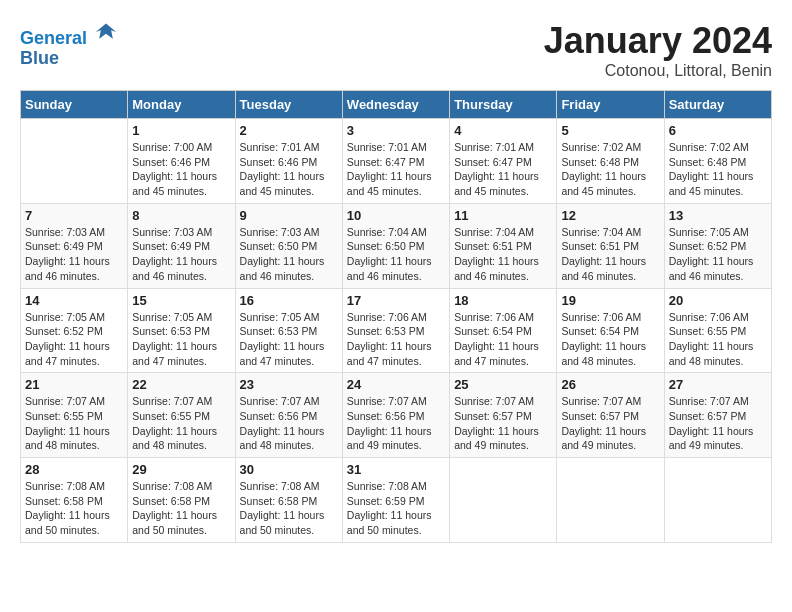  I want to click on day-number: 20, so click(718, 300).